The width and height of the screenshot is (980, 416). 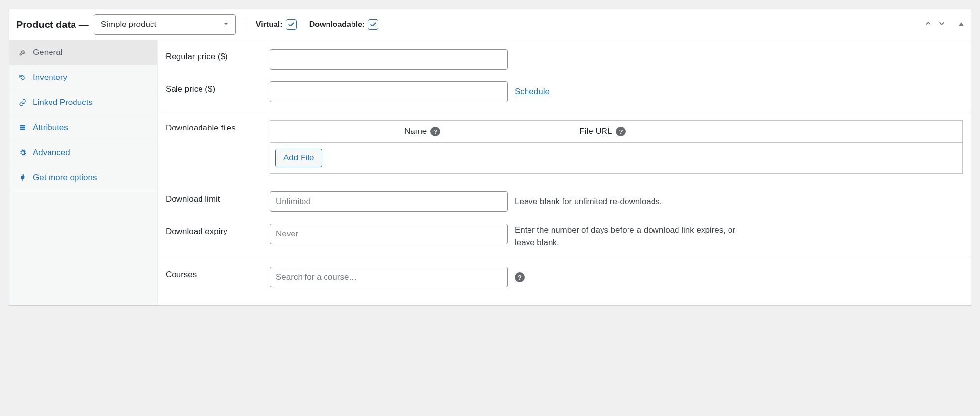 What do you see at coordinates (389, 277) in the screenshot?
I see `courses-input` at bounding box center [389, 277].